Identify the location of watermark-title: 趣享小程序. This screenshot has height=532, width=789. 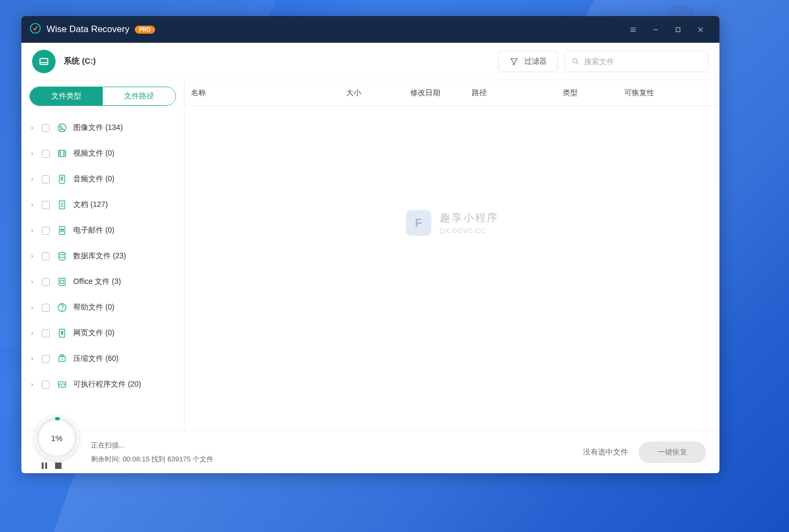
(469, 218).